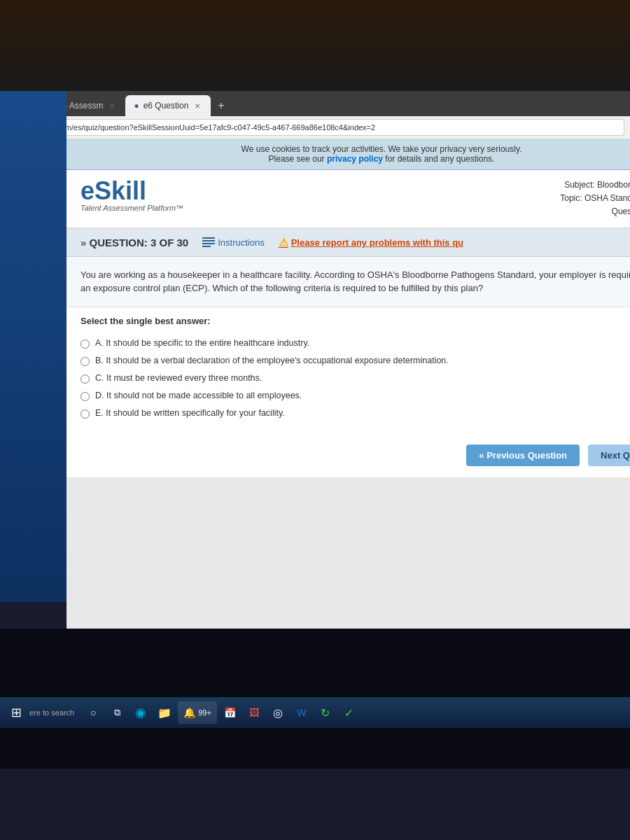 The image size is (630, 840). Describe the element at coordinates (85, 361) in the screenshot. I see `radio-b` at that location.